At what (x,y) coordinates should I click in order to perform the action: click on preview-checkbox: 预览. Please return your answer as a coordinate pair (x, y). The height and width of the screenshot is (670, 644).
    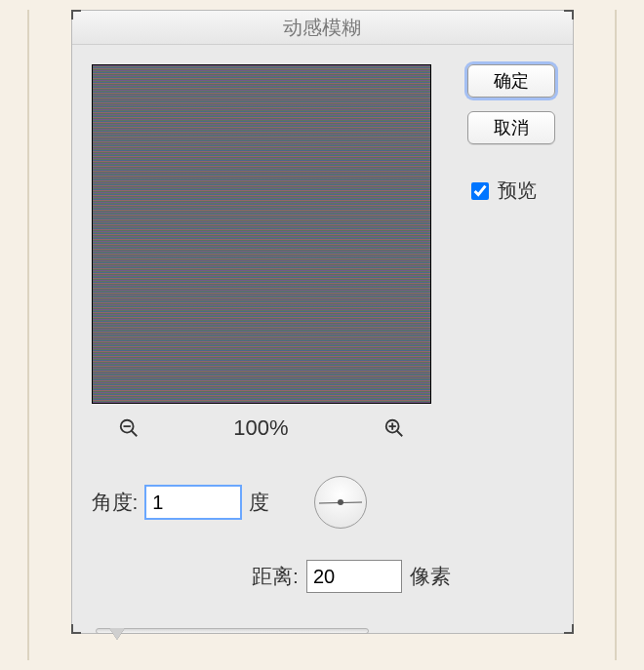
    Looking at the image, I should click on (511, 191).